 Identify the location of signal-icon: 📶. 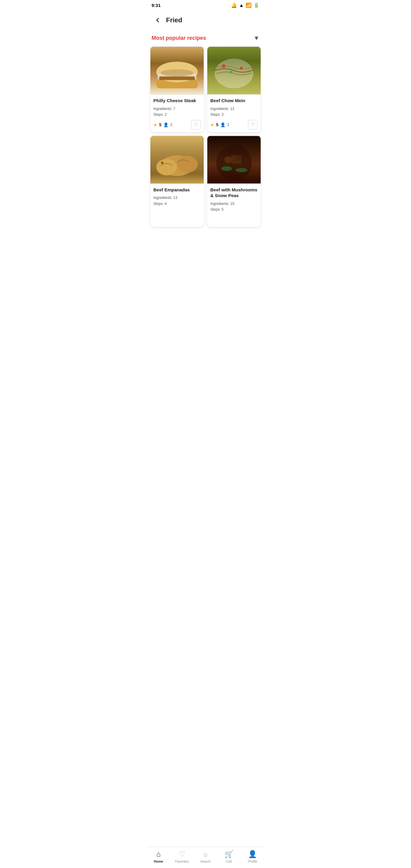
(249, 5).